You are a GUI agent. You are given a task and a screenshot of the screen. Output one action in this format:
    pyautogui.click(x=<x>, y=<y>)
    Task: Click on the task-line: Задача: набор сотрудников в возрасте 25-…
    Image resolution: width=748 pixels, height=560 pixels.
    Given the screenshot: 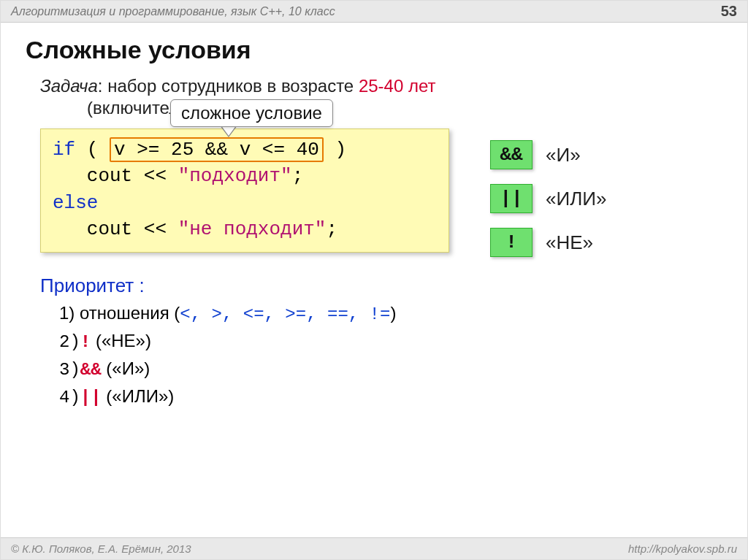 What is the action you would take?
    pyautogui.click(x=383, y=86)
    